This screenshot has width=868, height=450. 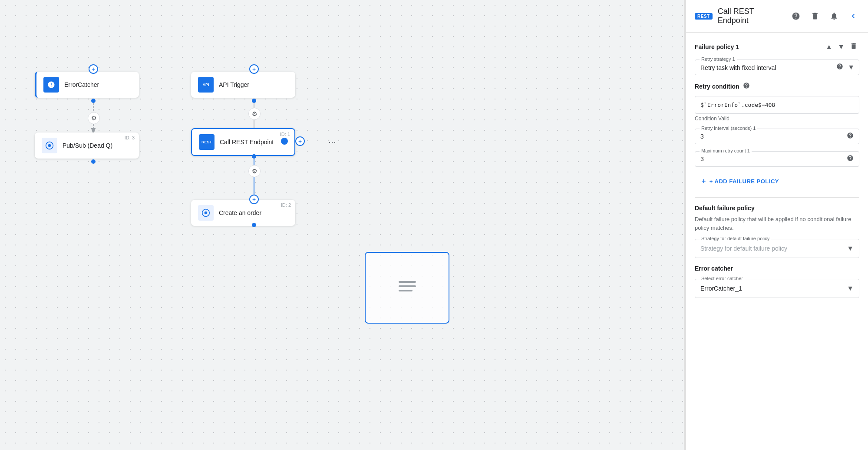 I want to click on help-icon-btn, so click(x=796, y=16).